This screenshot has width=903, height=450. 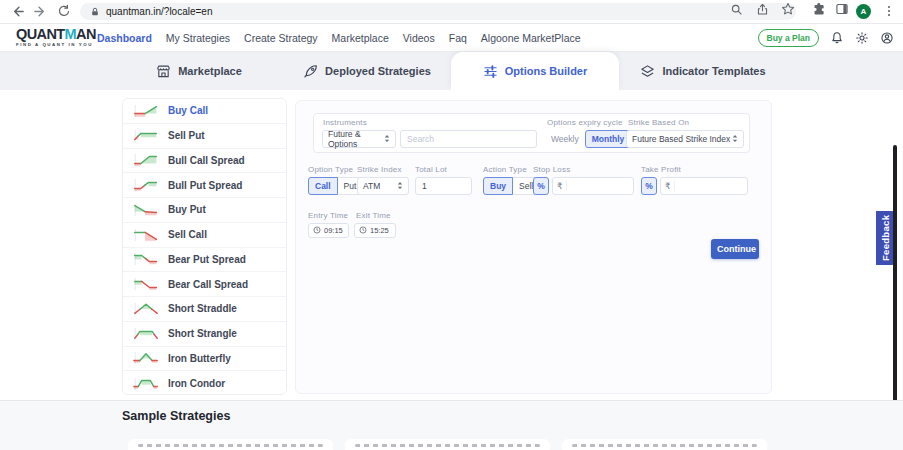 I want to click on nav-item-algoone-marketplace: Algoone MarketPlace, so click(x=531, y=38).